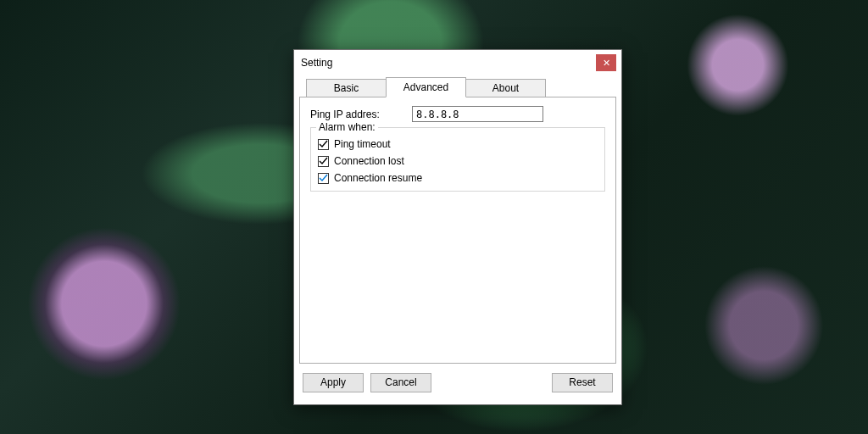  I want to click on close-button: ✕, so click(606, 63).